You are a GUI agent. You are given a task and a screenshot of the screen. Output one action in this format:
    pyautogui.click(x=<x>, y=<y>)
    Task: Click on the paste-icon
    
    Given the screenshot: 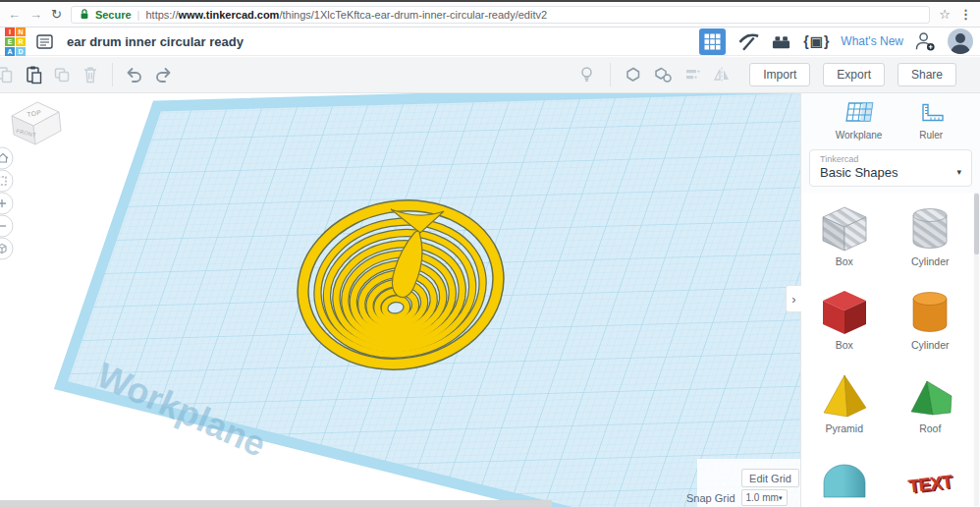 What is the action you would take?
    pyautogui.click(x=33, y=75)
    